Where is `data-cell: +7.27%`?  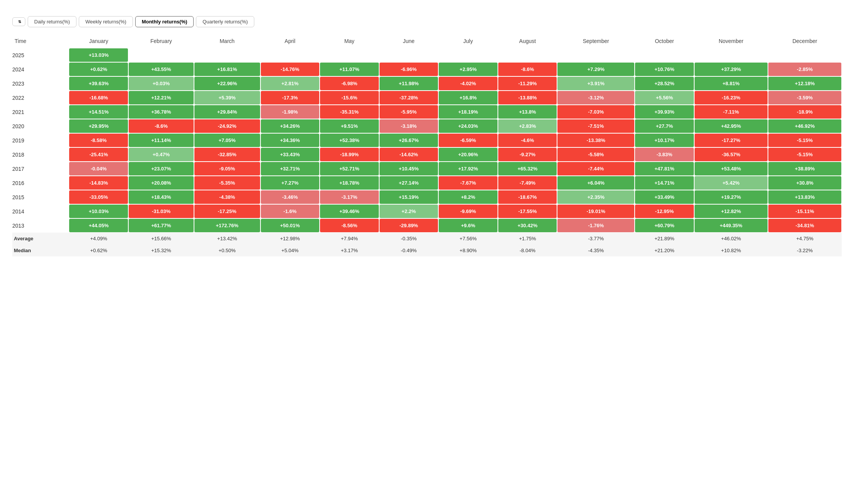
data-cell: +7.27% is located at coordinates (290, 183).